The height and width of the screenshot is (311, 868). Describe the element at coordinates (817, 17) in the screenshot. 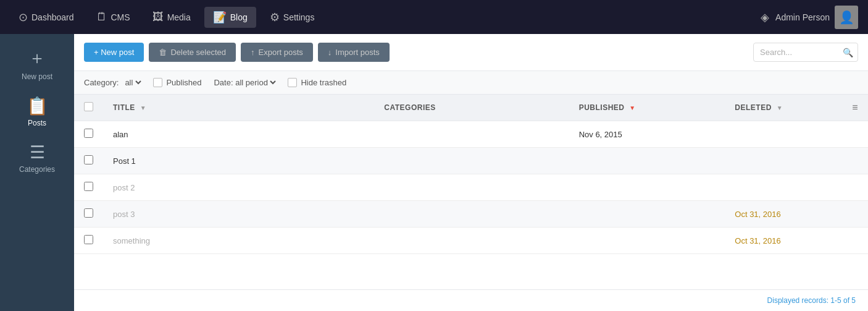

I see `admin-info: Admin Person 👤` at that location.